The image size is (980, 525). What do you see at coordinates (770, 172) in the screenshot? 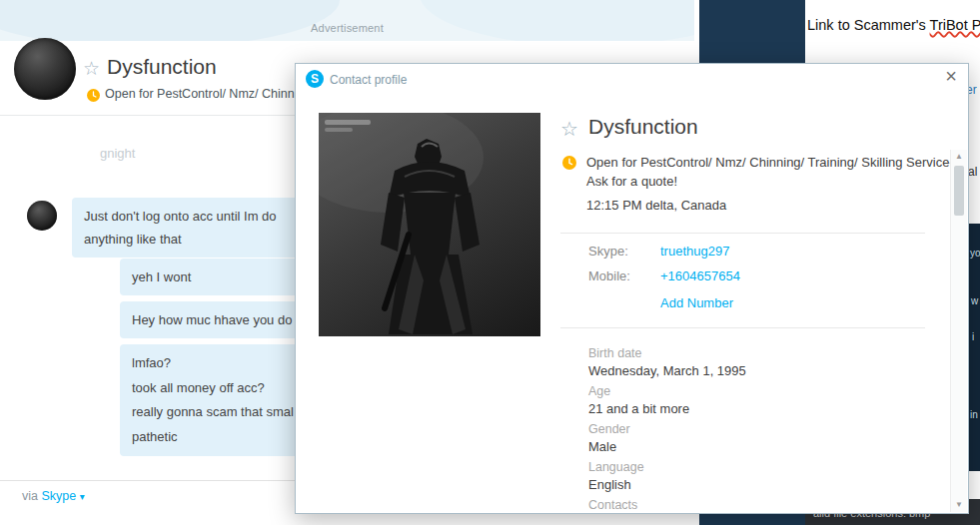
I see `profile-mood-message: Open for PestControl/ Nmz/ Chinning/ Tra…` at bounding box center [770, 172].